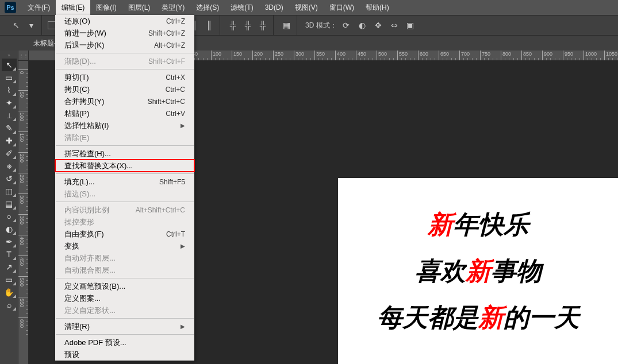 The image size is (618, 364). I want to click on menu-item-粘贴P: 粘贴(P)Ctrl+V, so click(125, 114).